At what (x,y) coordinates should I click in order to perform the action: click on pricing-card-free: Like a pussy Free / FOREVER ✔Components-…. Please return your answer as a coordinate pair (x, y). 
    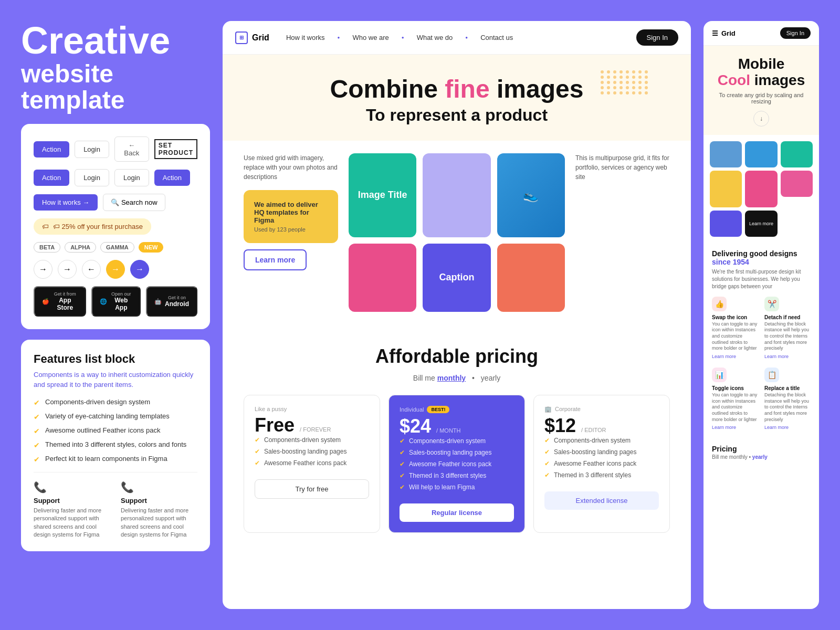
    Looking at the image, I should click on (312, 464).